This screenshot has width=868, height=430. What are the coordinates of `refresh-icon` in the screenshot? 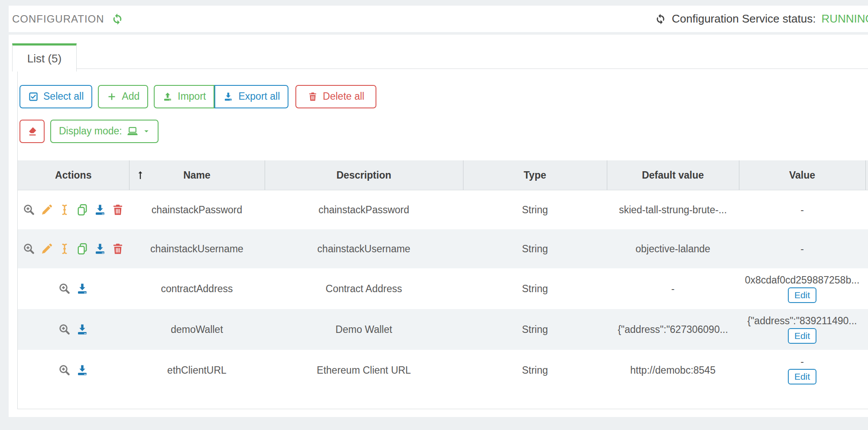 It's located at (117, 19).